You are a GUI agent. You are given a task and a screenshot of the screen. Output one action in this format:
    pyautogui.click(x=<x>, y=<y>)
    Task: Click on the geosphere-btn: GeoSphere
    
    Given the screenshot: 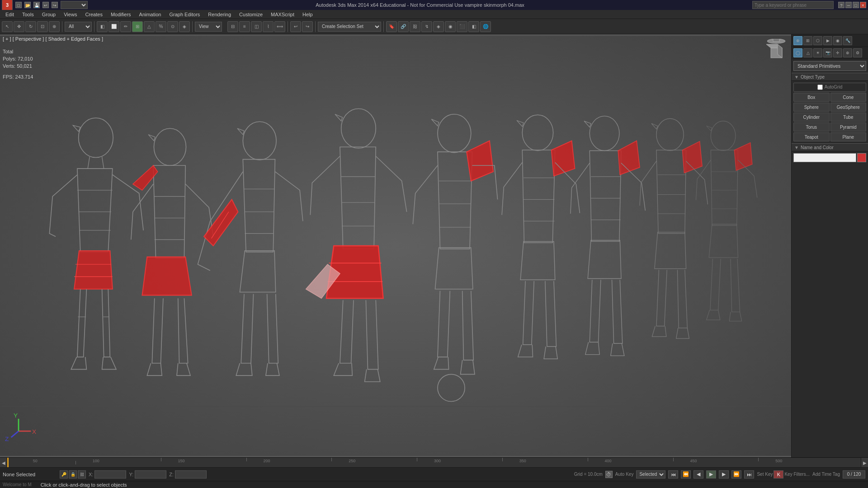 What is the action you would take?
    pyautogui.click(x=849, y=107)
    